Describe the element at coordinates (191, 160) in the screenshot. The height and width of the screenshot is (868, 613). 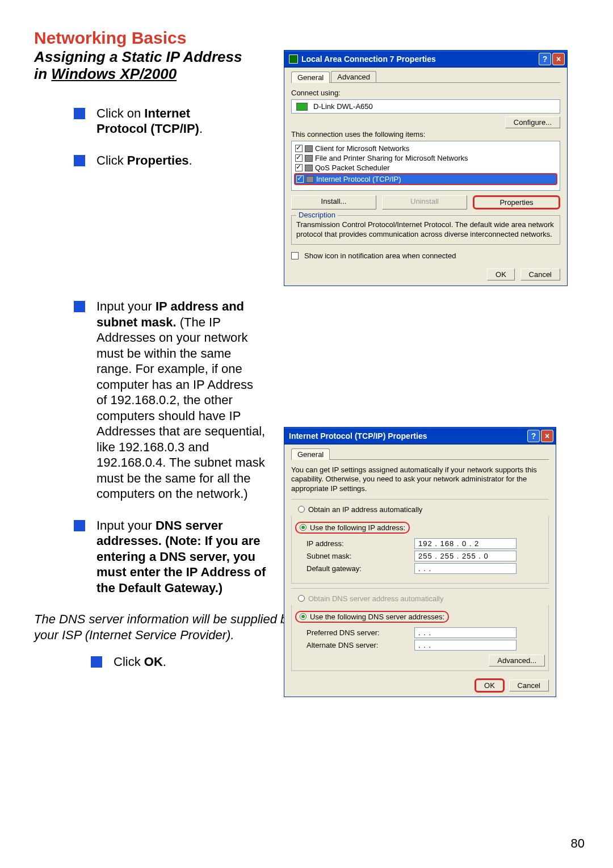
I see `step2-suffix: .` at that location.